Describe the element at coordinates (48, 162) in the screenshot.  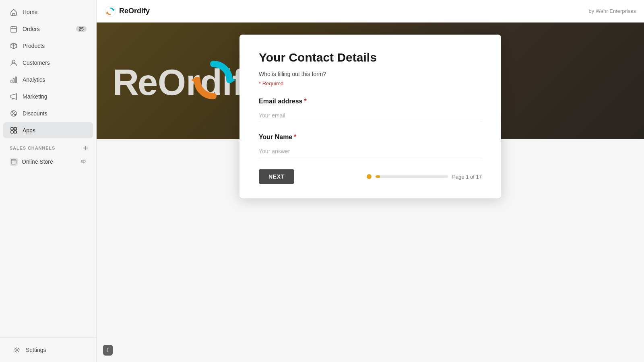
I see `sidebar-item-online-store: Online Store` at that location.